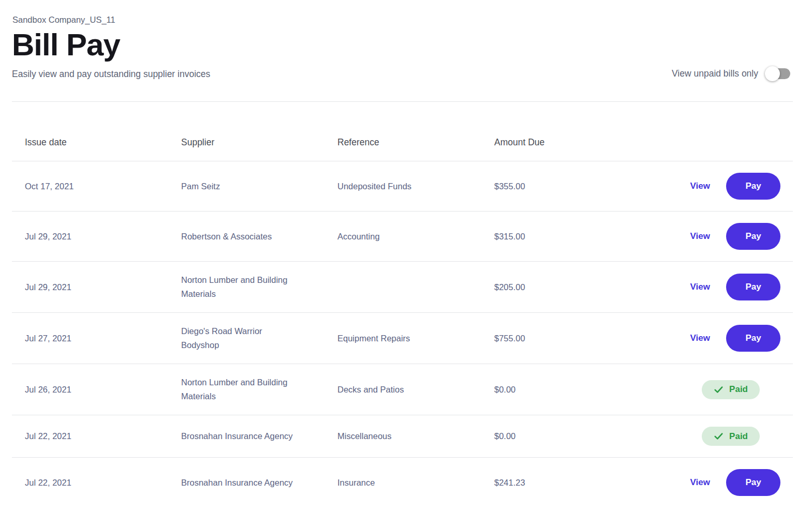  I want to click on table-row: Jul 29, 2021 Norton Lumber and Building …, so click(403, 287).